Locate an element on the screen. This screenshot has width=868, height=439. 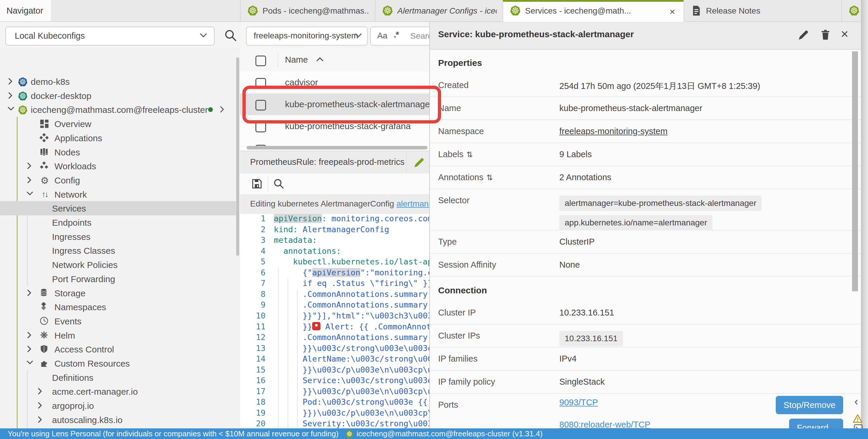
detail-row-ip-families: IP familiesIPv4 is located at coordinates (646, 359).